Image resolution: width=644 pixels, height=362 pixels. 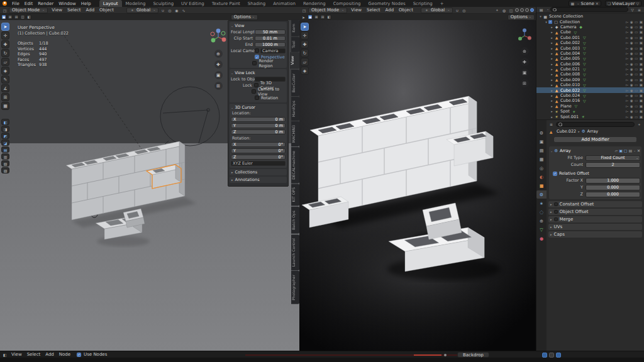 I want to click on viewport-menu-item: Object, so click(x=107, y=10).